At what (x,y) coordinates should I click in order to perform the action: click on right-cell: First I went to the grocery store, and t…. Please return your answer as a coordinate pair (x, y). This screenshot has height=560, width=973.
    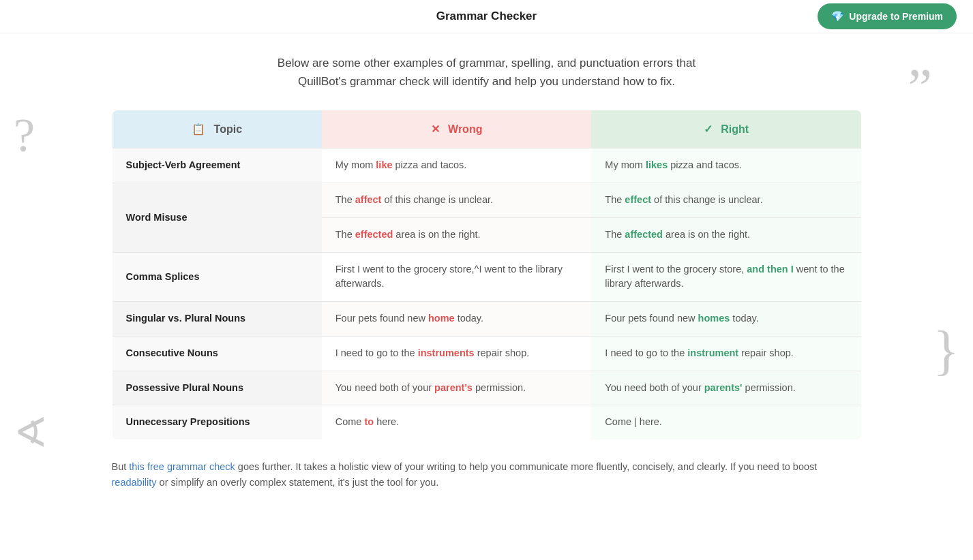
    Looking at the image, I should click on (726, 277).